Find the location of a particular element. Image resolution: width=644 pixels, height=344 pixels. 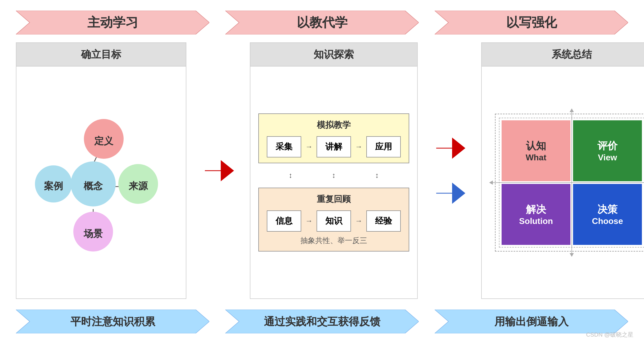

flow-collect: 采集 is located at coordinates (284, 147).